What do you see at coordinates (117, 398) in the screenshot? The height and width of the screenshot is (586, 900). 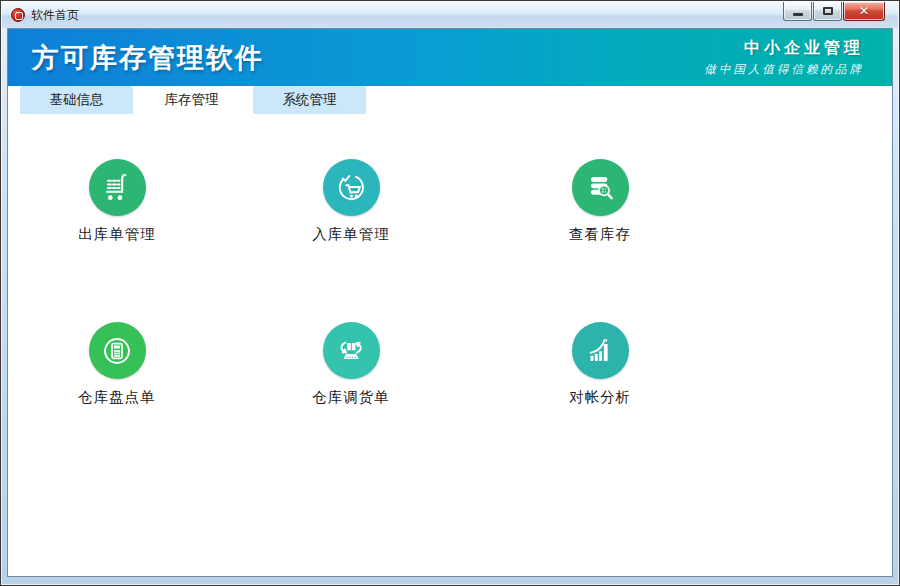 I see `feature-label: 仓库盘点单` at bounding box center [117, 398].